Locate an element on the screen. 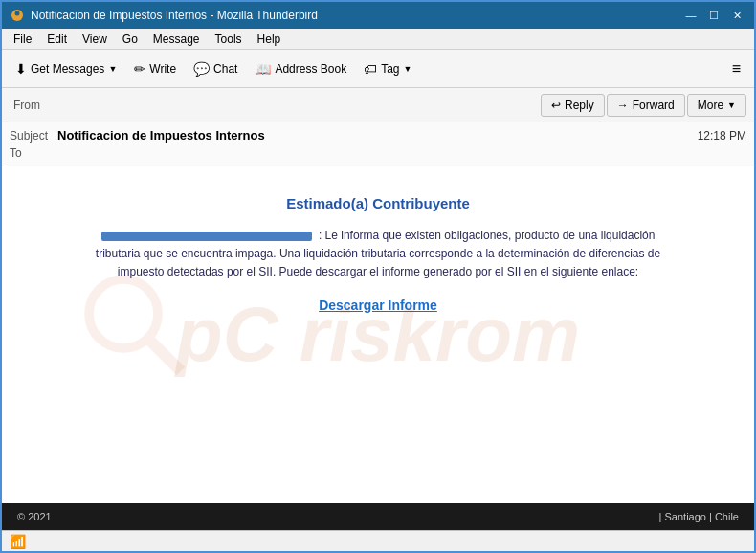 This screenshot has height=553, width=756. email-heading: Estimado(a) Contribuyente is located at coordinates (378, 203).